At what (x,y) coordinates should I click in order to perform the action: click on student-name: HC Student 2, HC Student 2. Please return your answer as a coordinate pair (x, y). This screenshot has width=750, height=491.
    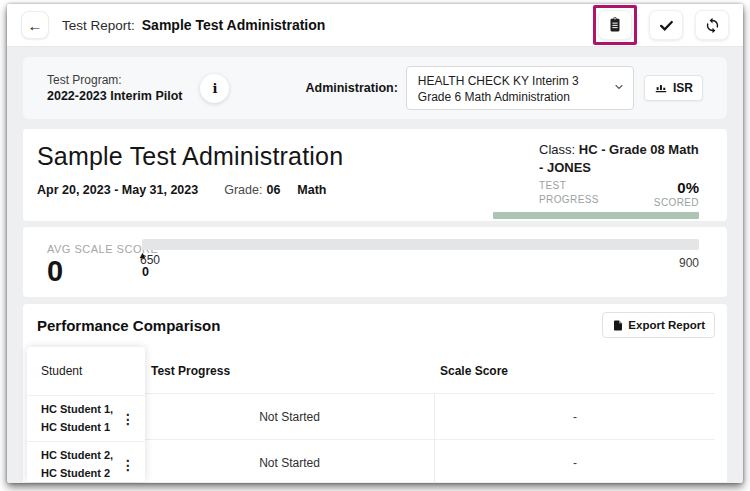
    Looking at the image, I should click on (79, 464).